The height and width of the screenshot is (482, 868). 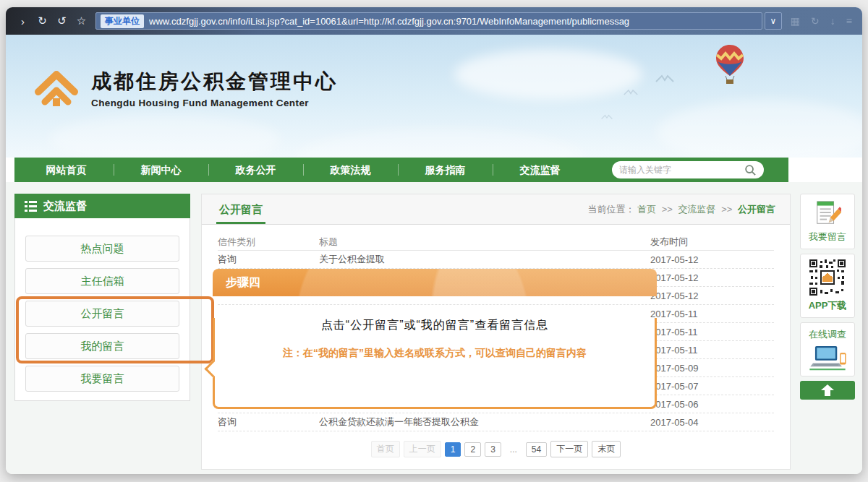 What do you see at coordinates (103, 346) in the screenshot?
I see `sidebar-item-my-messages: 我的留言` at bounding box center [103, 346].